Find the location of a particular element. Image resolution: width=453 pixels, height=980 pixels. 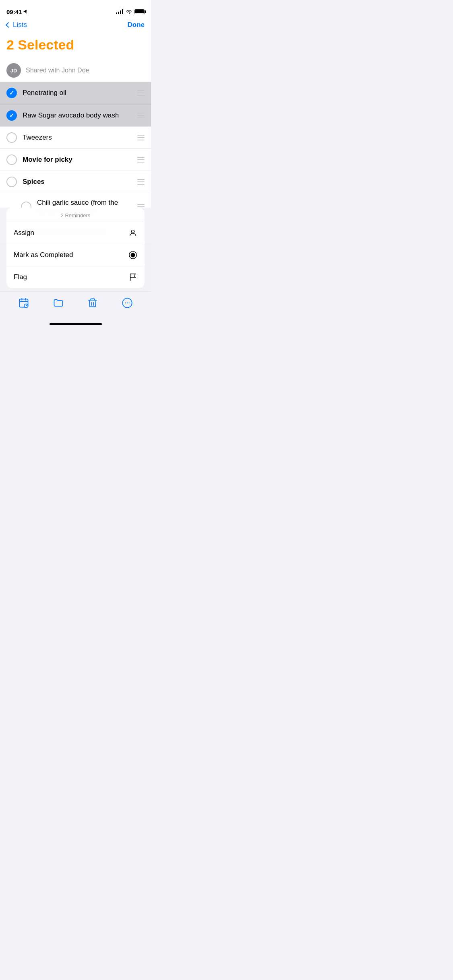

list-item: Tweezers is located at coordinates (76, 138).